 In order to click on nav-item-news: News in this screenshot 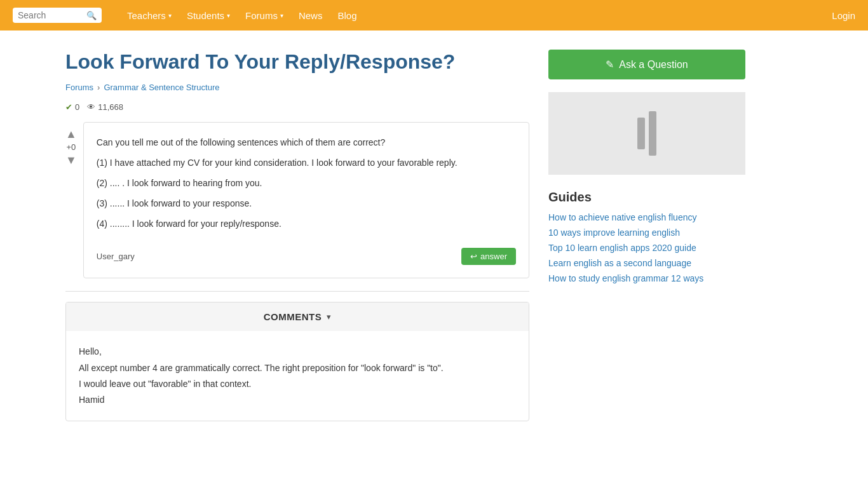, I will do `click(311, 15)`.